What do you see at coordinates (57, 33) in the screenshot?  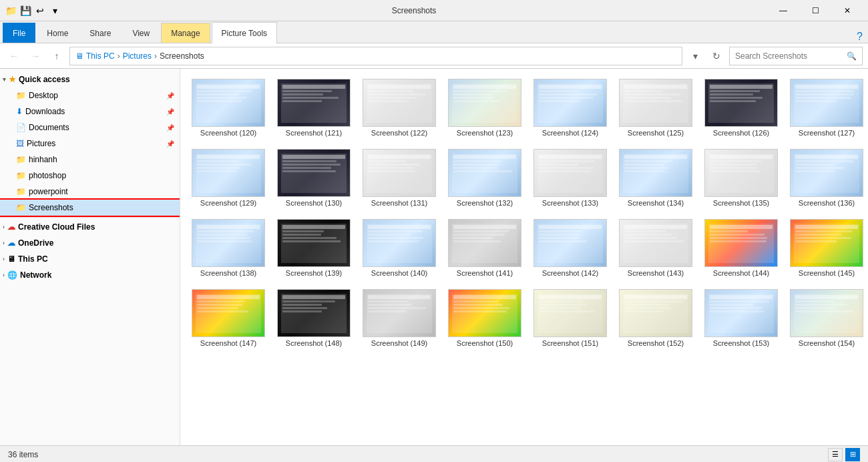 I see `tab-home: Home` at bounding box center [57, 33].